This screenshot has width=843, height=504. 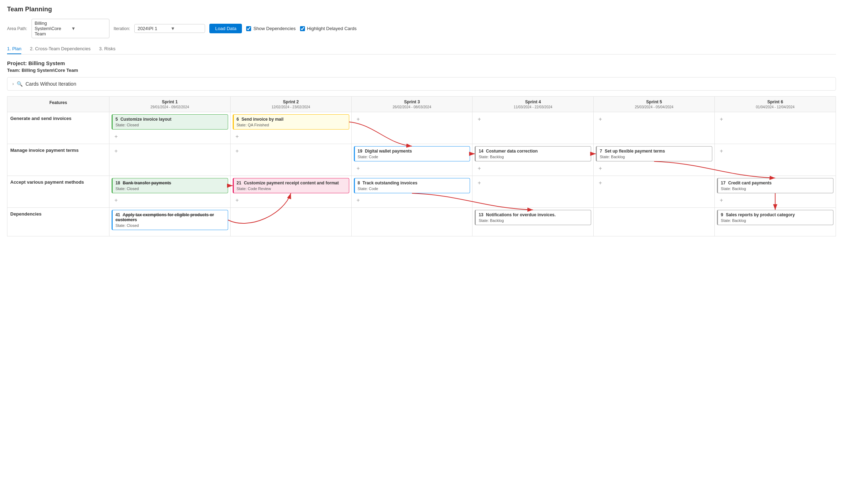 I want to click on sprint4-header: Sprint 4 11/03/2024 - 22/03/2024, so click(x=533, y=104).